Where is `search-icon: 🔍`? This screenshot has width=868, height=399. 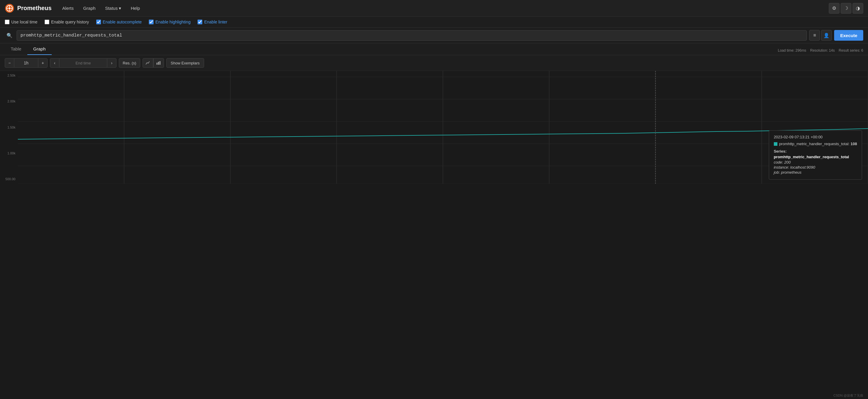 search-icon: 🔍 is located at coordinates (9, 36).